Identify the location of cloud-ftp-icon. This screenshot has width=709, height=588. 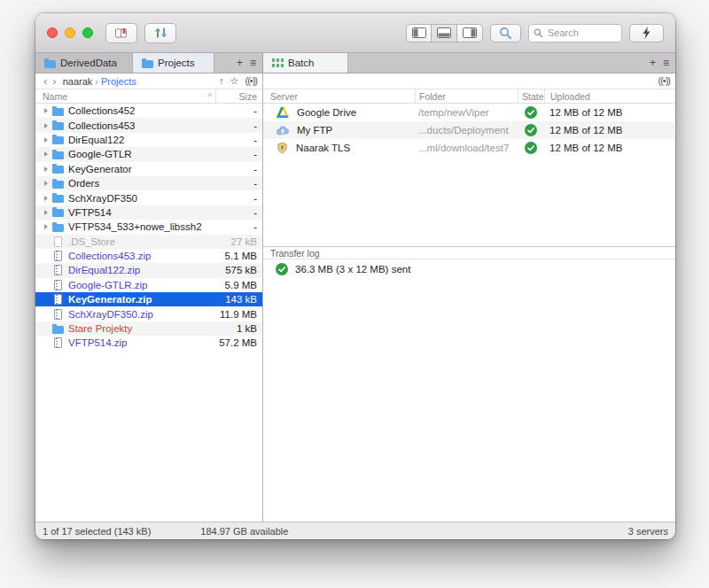
(283, 131).